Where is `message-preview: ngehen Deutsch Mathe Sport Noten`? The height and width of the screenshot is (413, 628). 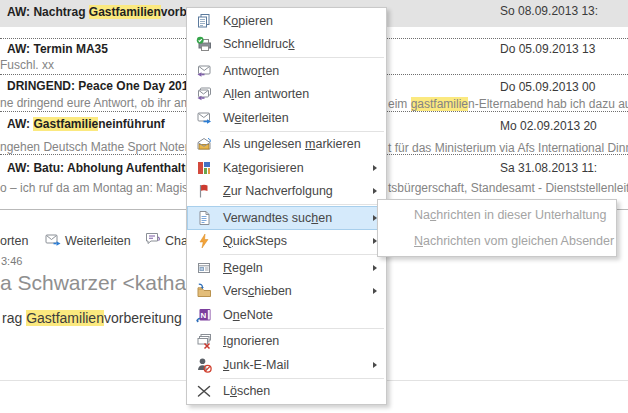
message-preview: ngehen Deutsch Mathe Sport Noten is located at coordinates (96, 147).